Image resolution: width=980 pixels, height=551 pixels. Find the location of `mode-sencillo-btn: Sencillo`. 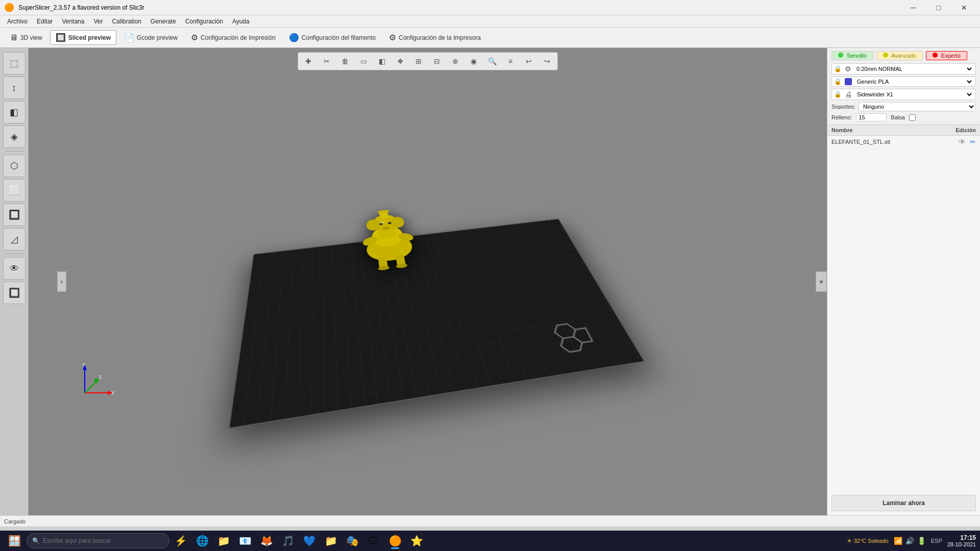

mode-sencillo-btn: Sencillo is located at coordinates (852, 56).